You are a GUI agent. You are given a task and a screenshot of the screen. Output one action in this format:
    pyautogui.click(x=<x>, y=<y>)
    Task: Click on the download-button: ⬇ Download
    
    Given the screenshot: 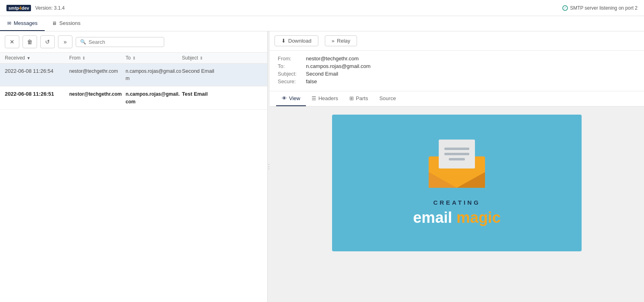 What is the action you would take?
    pyautogui.click(x=296, y=41)
    